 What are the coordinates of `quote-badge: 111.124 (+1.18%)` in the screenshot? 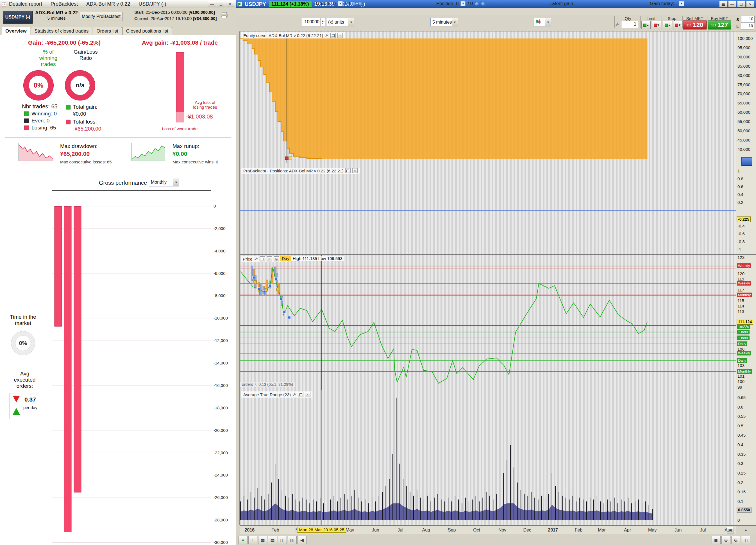 It's located at (290, 4).